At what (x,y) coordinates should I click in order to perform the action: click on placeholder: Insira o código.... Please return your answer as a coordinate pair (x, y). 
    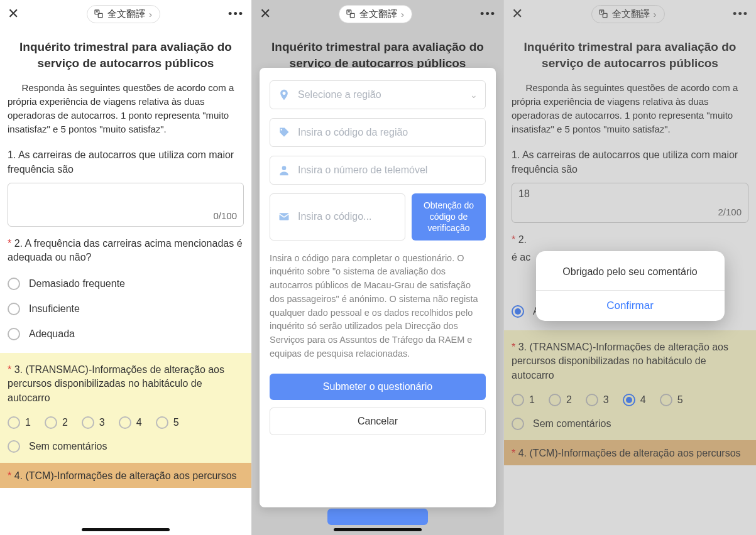
    Looking at the image, I should click on (334, 217).